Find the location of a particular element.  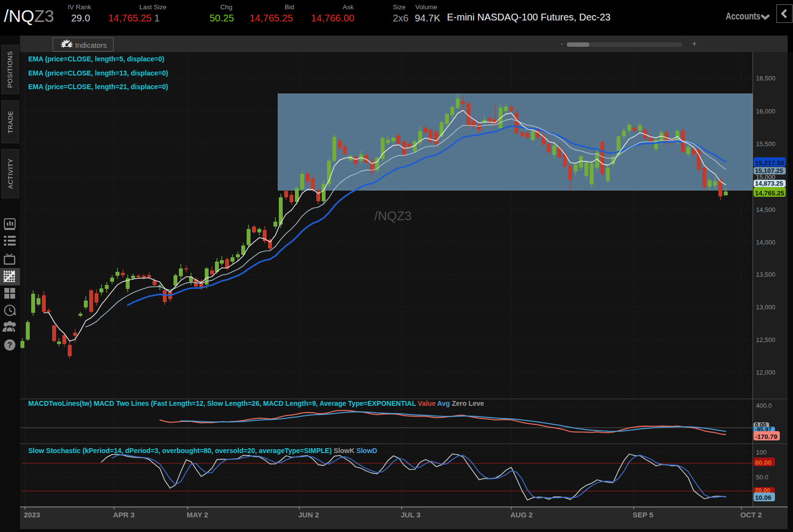

svg-text: -170.79 is located at coordinates (766, 437).